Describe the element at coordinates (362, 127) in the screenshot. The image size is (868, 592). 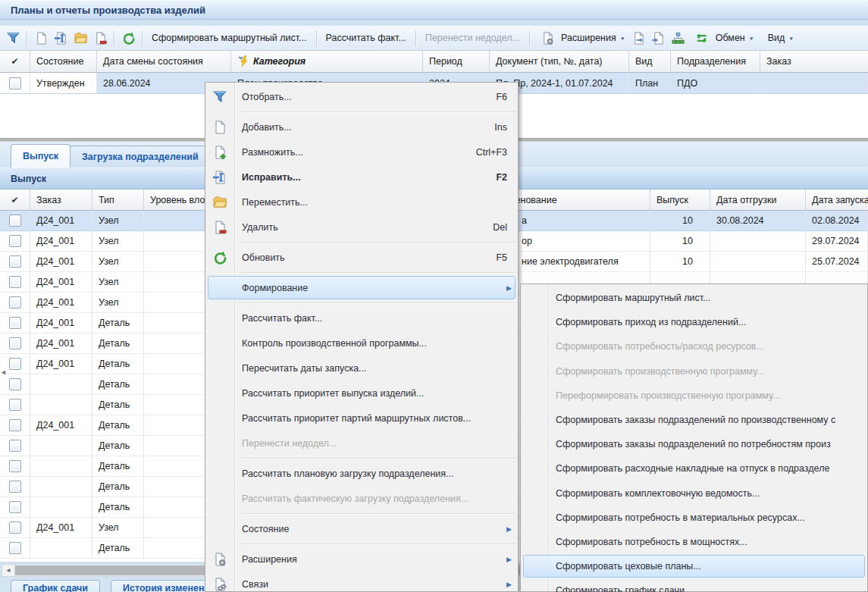
I see `context-menu-item-add: Добавить...Ins` at that location.